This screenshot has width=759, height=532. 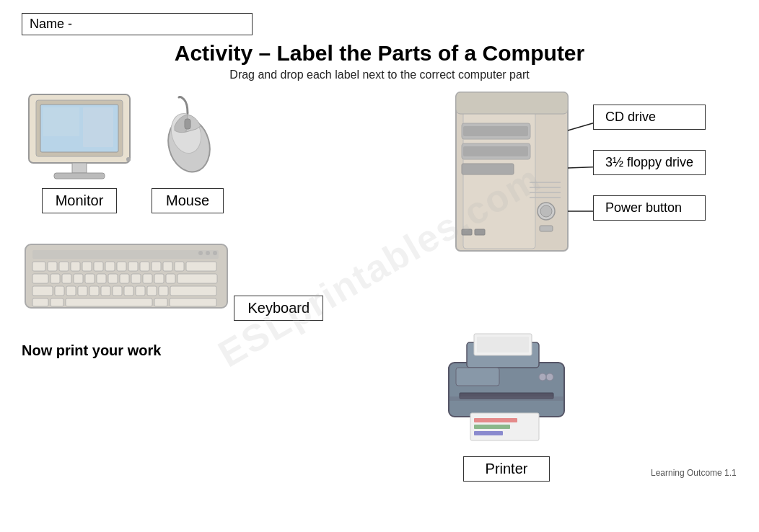 I want to click on monitor-icon, so click(x=79, y=136).